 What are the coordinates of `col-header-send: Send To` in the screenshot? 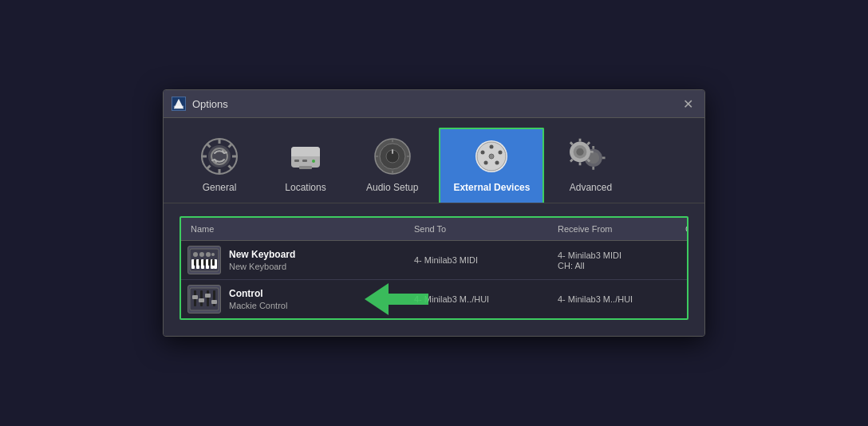 It's located at (483, 229).